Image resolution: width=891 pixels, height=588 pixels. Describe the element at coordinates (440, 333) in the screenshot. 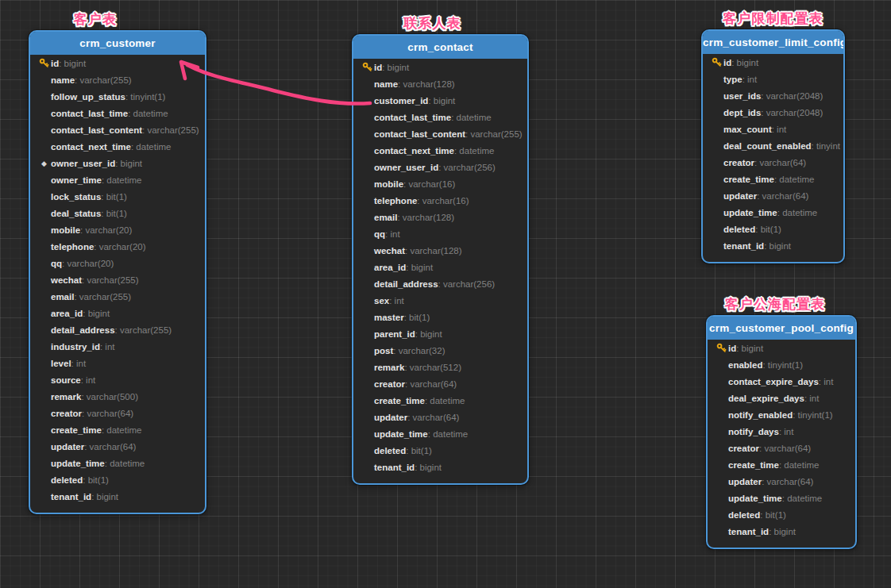

I see `field-row-parent_id: parent_id: bigint` at that location.